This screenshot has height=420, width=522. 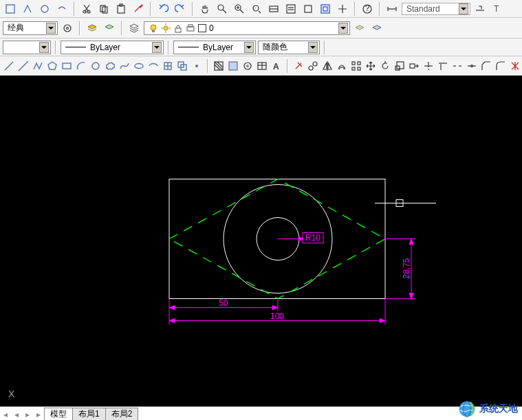 I want to click on dim-style-icon, so click(x=392, y=9).